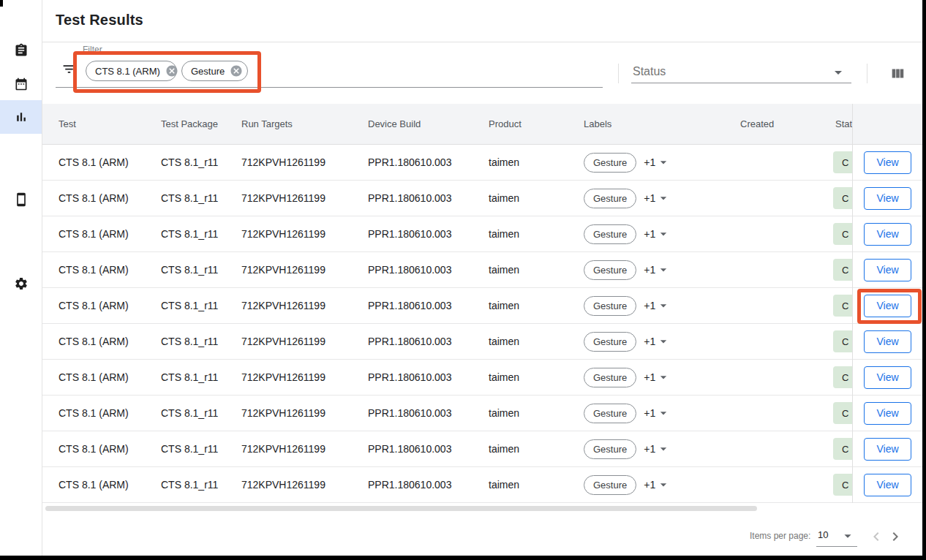  Describe the element at coordinates (201, 124) in the screenshot. I see `column-header-test-package: Test Package` at that location.